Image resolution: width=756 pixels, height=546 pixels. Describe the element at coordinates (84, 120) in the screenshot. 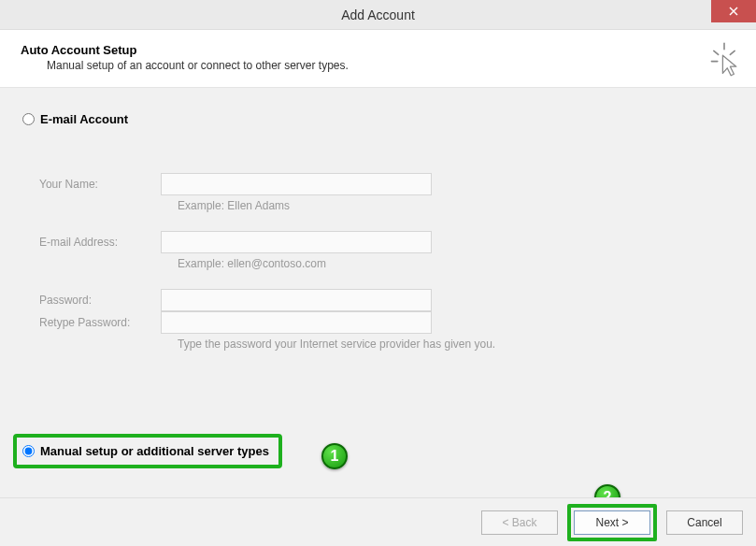

I see `radio-email-label: E-mail Account` at that location.